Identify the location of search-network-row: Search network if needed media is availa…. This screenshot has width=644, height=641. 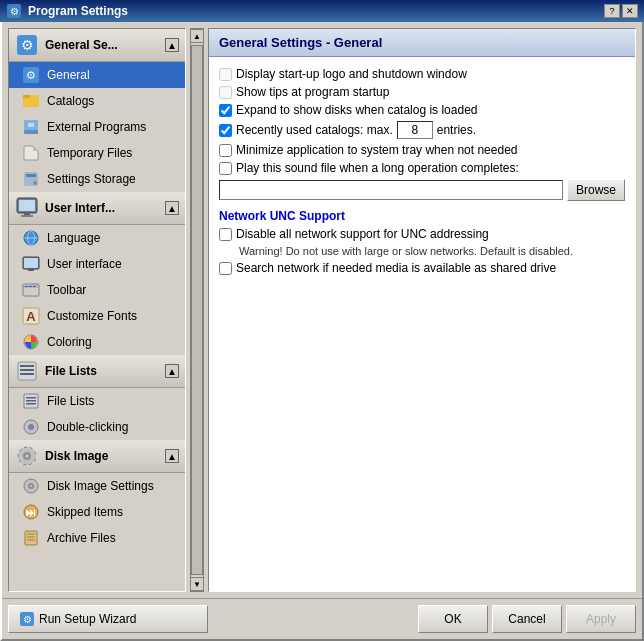
(422, 268).